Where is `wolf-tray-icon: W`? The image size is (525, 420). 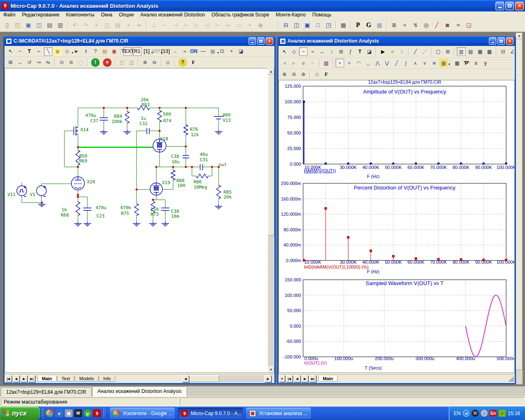
wolf-tray-icon: W is located at coordinates (475, 413).